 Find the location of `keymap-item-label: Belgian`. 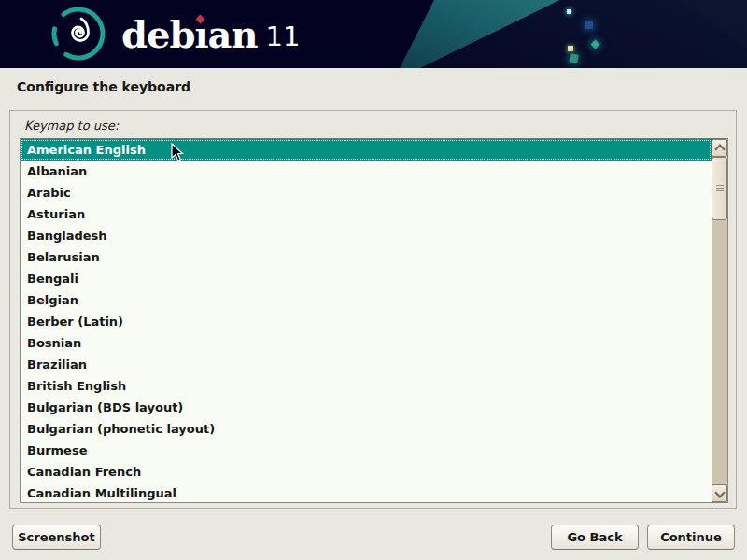

keymap-item-label: Belgian is located at coordinates (52, 301).